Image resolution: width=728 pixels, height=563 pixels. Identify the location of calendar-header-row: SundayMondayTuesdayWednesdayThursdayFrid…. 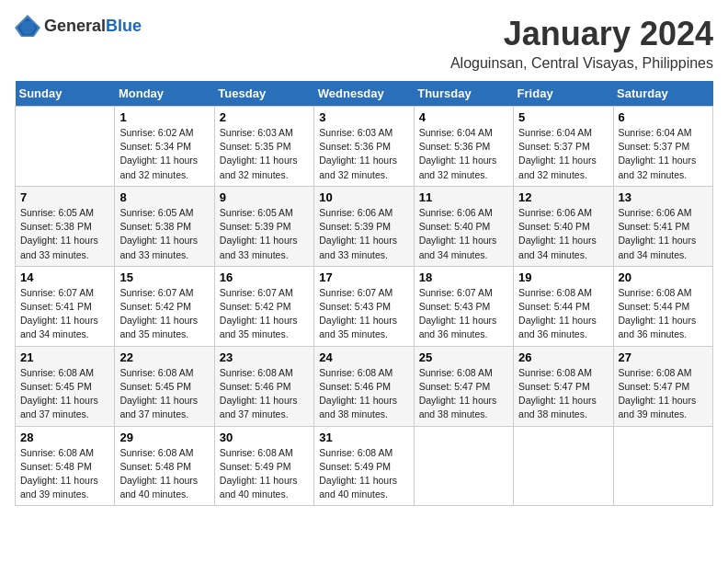
(364, 94).